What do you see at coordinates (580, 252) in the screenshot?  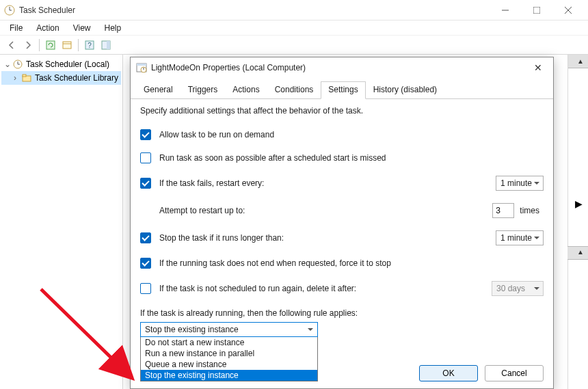 I see `collapse-icon-2: ▲` at bounding box center [580, 252].